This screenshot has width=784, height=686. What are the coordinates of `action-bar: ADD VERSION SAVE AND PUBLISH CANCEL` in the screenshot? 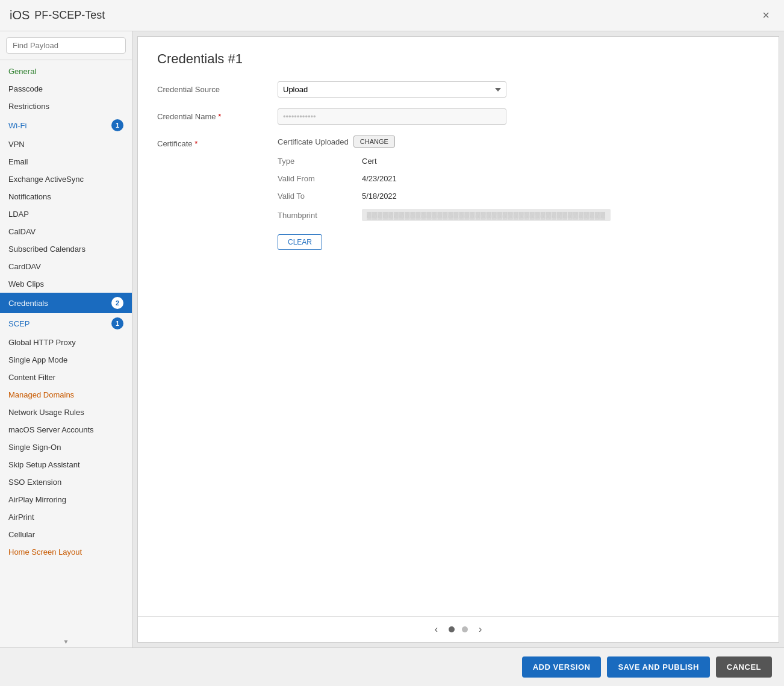 It's located at (392, 667).